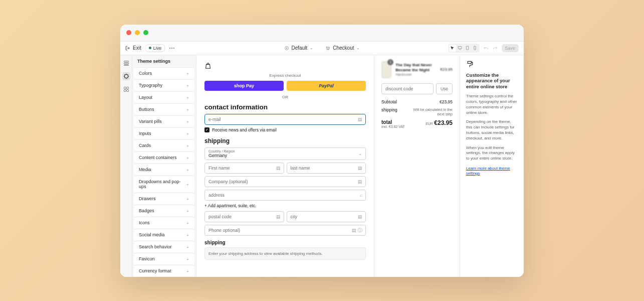 The height and width of the screenshot is (301, 644). Describe the element at coordinates (245, 217) in the screenshot. I see `postal-code-field: postal code▤` at that location.